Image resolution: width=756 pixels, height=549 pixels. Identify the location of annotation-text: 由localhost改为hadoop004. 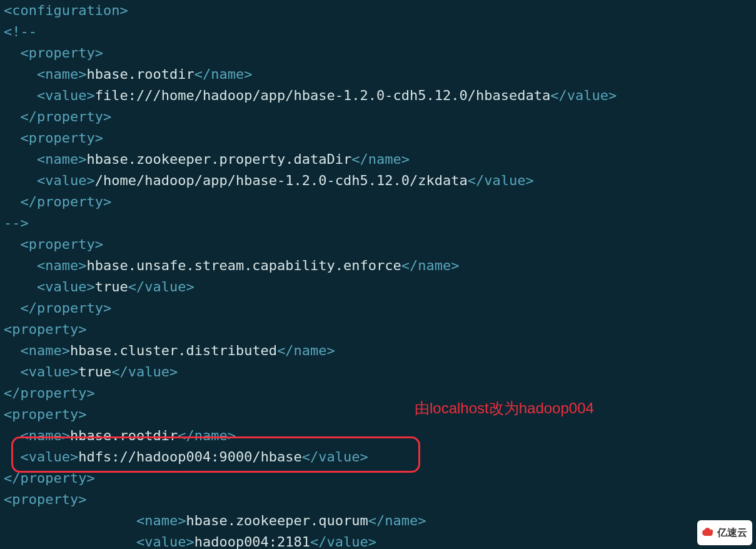
(504, 408).